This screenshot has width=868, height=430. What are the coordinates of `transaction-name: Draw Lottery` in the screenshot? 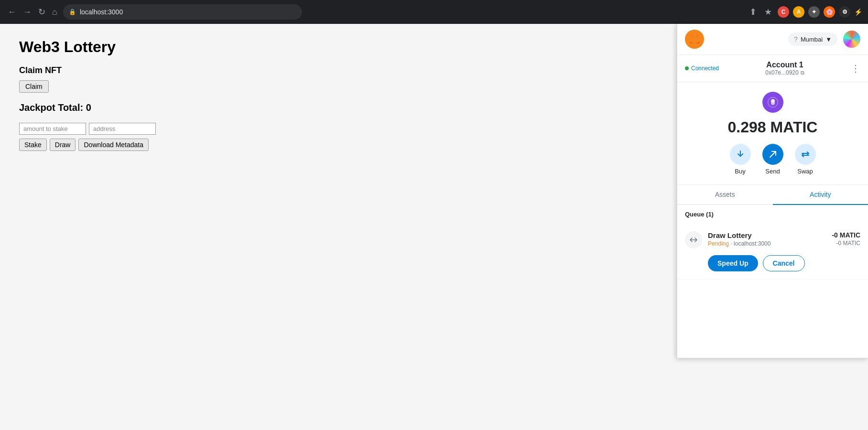 It's located at (767, 235).